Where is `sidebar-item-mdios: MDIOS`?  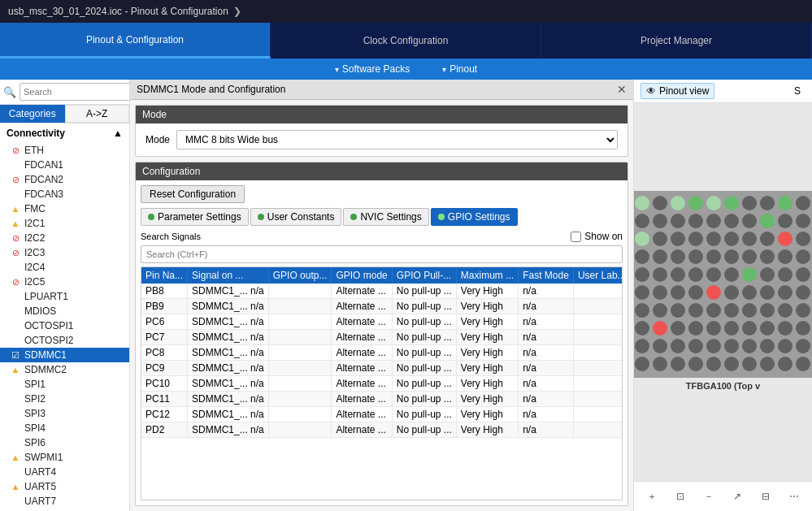 sidebar-item-mdios: MDIOS is located at coordinates (65, 311).